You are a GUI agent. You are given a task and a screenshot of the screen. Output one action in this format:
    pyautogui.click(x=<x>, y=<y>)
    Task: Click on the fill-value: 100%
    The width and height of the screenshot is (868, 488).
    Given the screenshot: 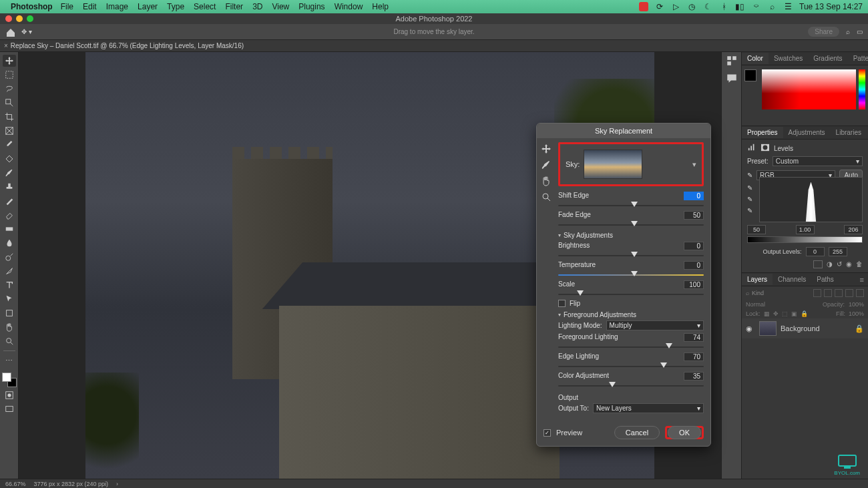 What is the action you would take?
    pyautogui.click(x=856, y=314)
    